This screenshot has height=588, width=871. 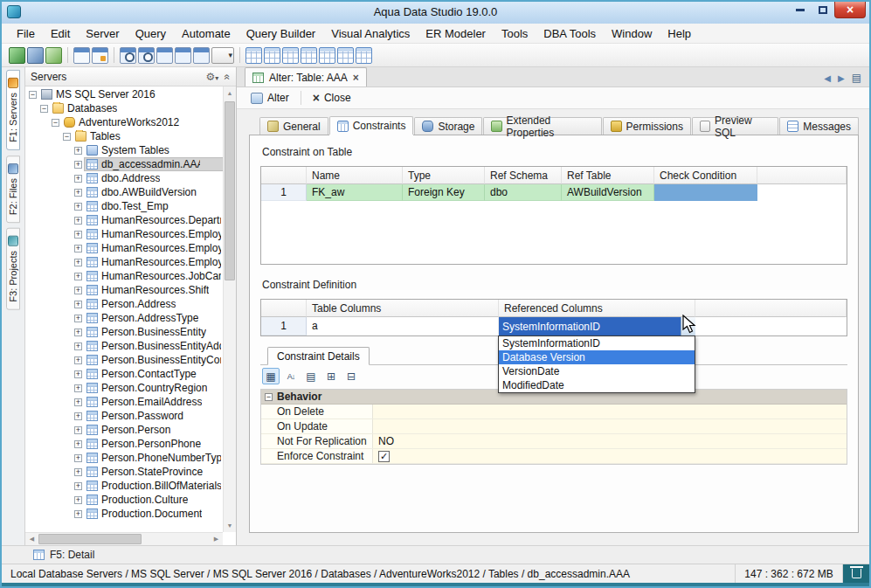 I want to click on tree-item-person-businessentity: +Person.BusinessEntity, so click(x=124, y=332).